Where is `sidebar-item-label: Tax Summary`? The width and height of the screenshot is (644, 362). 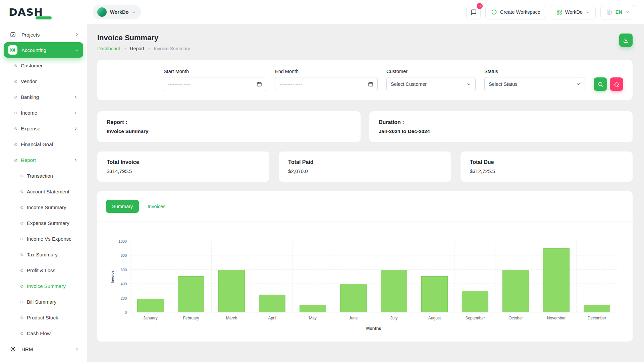
sidebar-item-label: Tax Summary is located at coordinates (42, 255).